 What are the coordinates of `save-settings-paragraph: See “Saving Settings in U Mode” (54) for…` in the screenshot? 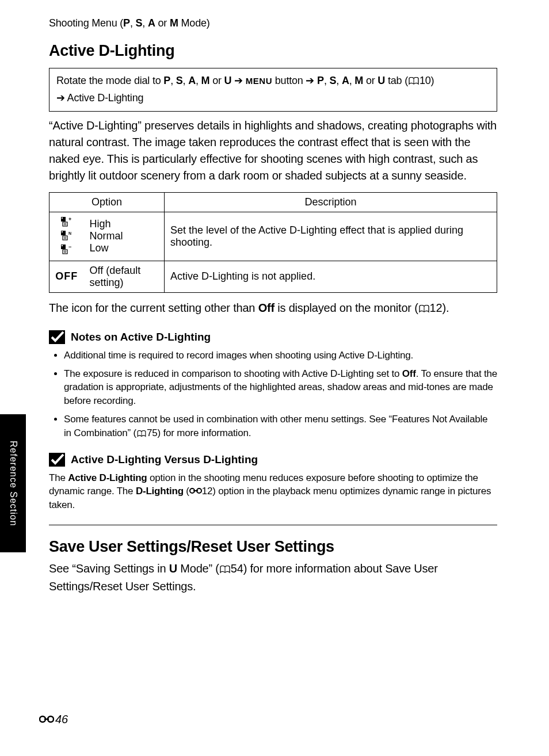 It's located at (273, 578).